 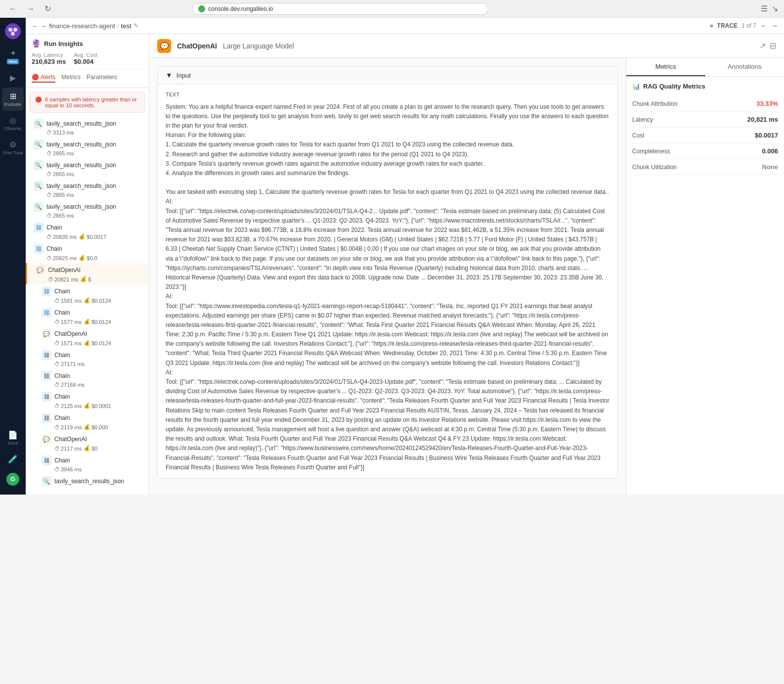 I want to click on trace-item-chain-3: ⛓ Chain ⏱ 1581 ms 💰 $0.0124, so click(x=87, y=295).